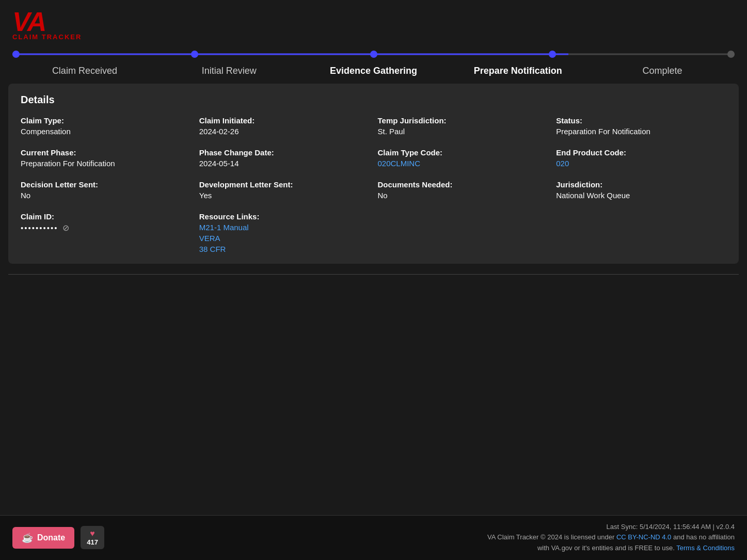 This screenshot has height=560, width=747. I want to click on dev-letter-label: Development Letter Sent:, so click(284, 185).